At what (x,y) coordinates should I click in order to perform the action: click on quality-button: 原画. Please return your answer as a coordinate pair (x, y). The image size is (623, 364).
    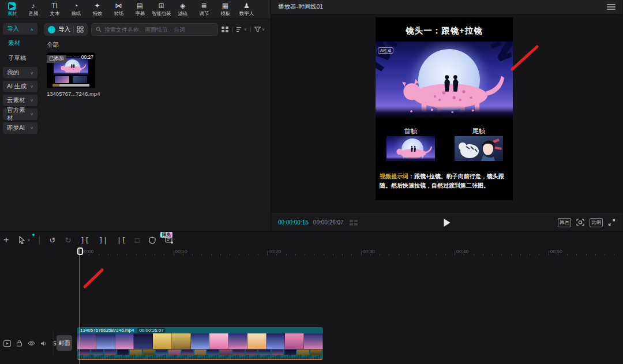
    Looking at the image, I should click on (564, 223).